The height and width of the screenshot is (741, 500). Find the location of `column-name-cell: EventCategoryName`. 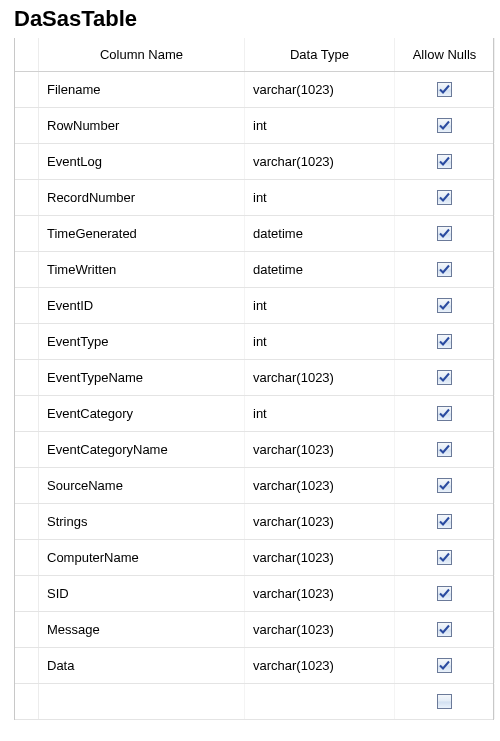

column-name-cell: EventCategoryName is located at coordinates (142, 450).